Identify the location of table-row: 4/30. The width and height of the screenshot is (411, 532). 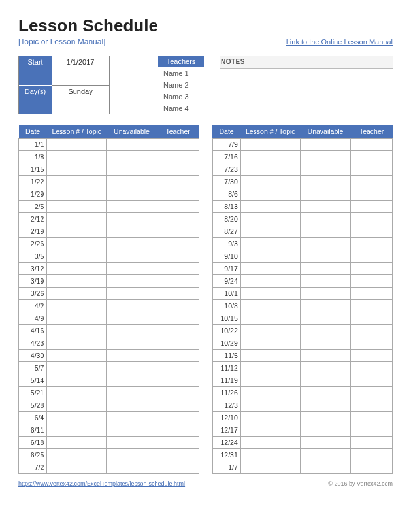
(109, 356).